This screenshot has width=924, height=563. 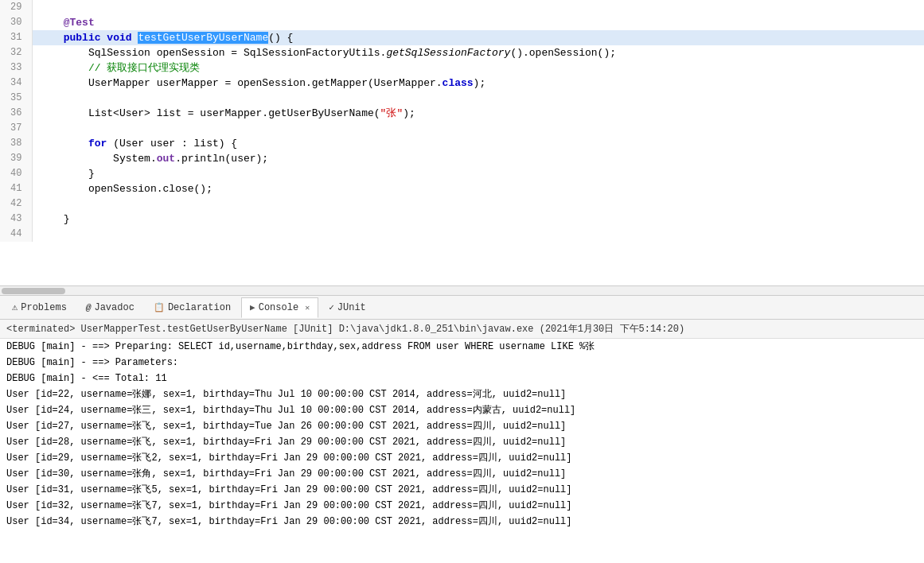 What do you see at coordinates (478, 83) in the screenshot?
I see `line-content: UserMapper userMapper = openSession.getM…` at bounding box center [478, 83].